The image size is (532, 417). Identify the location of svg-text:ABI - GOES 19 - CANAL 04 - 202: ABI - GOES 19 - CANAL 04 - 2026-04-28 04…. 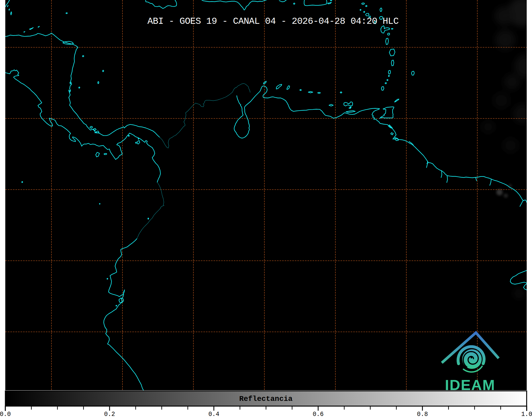
(273, 21).